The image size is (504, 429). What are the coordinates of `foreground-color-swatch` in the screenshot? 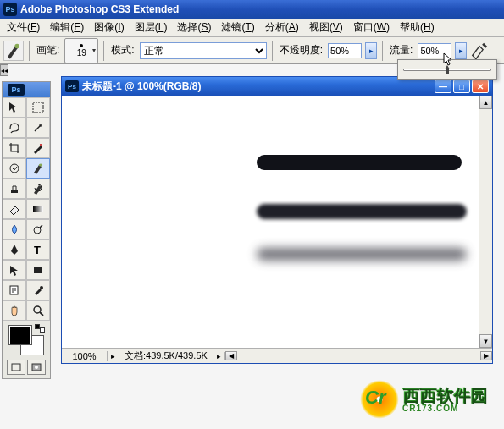 It's located at (20, 335).